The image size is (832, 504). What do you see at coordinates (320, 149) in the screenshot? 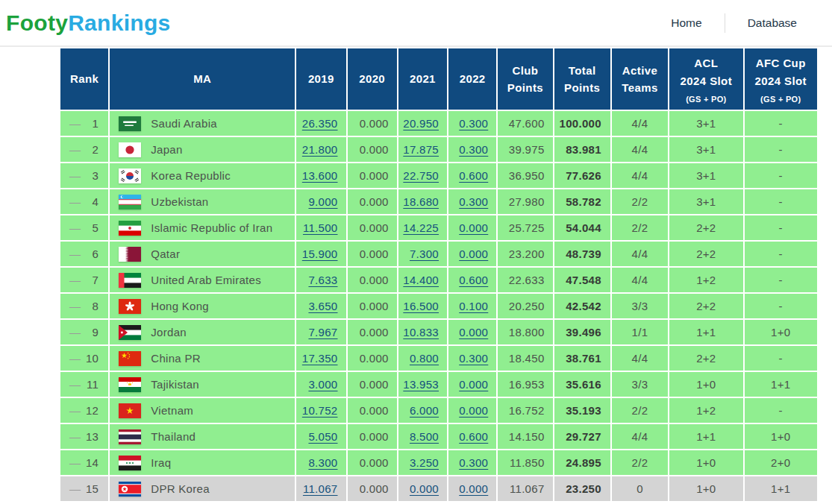
I see `points-2019-link: 21.800` at bounding box center [320, 149].